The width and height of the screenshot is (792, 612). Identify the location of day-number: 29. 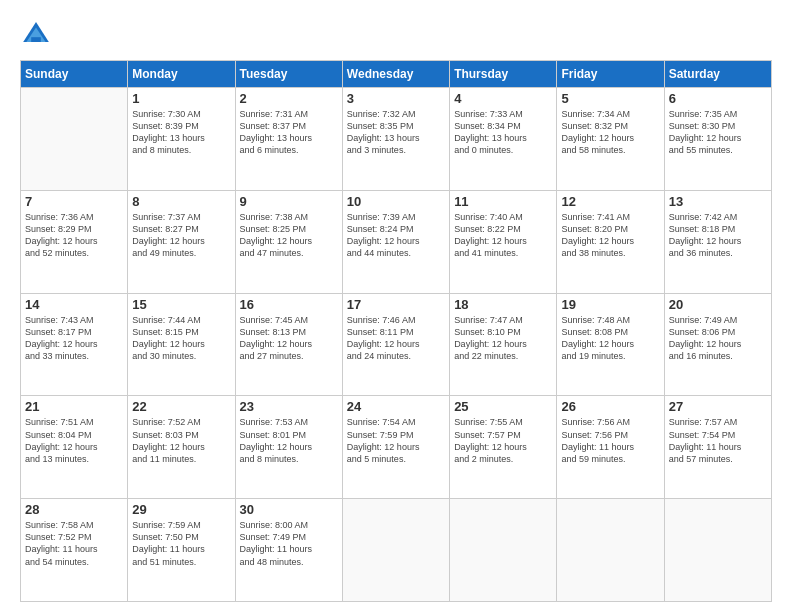
(181, 510).